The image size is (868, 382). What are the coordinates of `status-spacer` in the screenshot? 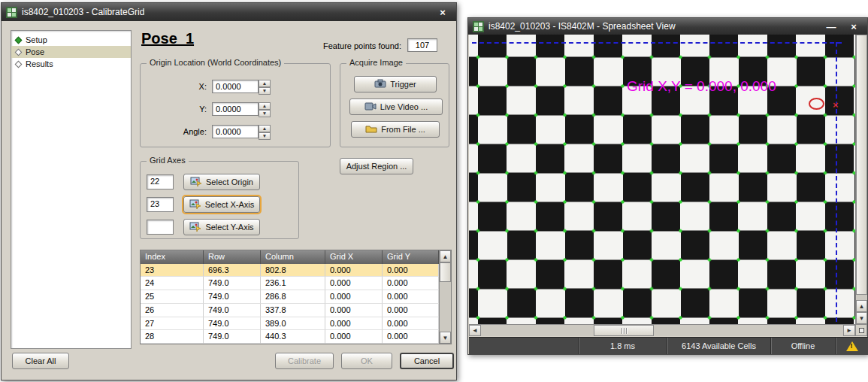 It's located at (523, 346).